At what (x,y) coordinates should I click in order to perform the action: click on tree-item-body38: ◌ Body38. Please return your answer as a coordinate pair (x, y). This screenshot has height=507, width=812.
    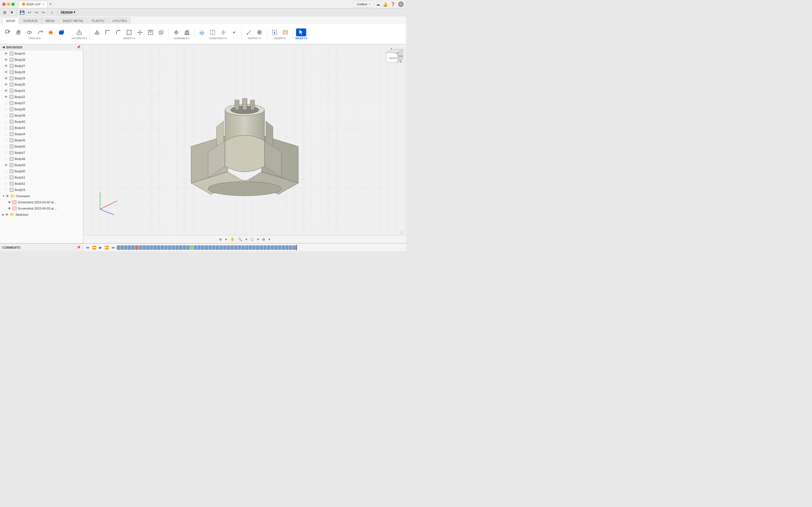
    Looking at the image, I should click on (42, 109).